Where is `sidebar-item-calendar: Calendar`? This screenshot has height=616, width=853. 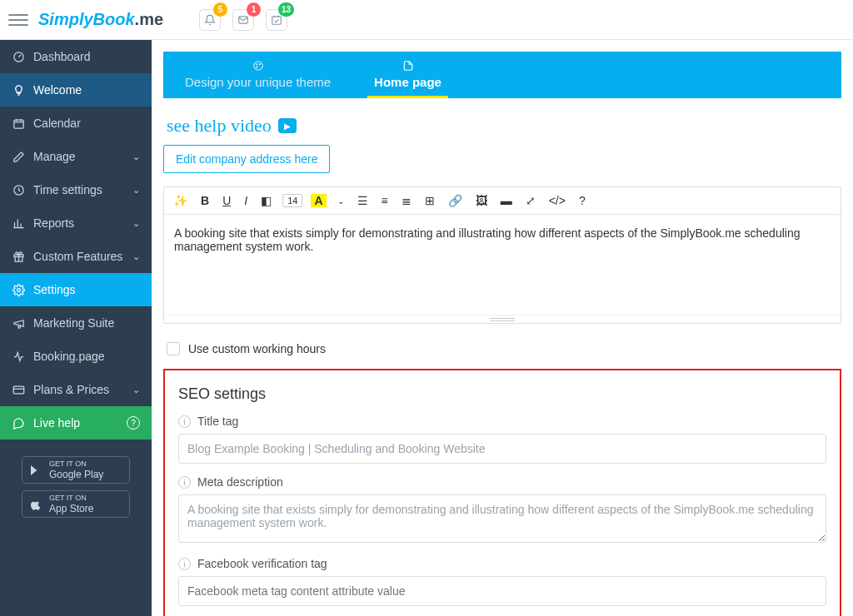
sidebar-item-calendar: Calendar is located at coordinates (76, 123).